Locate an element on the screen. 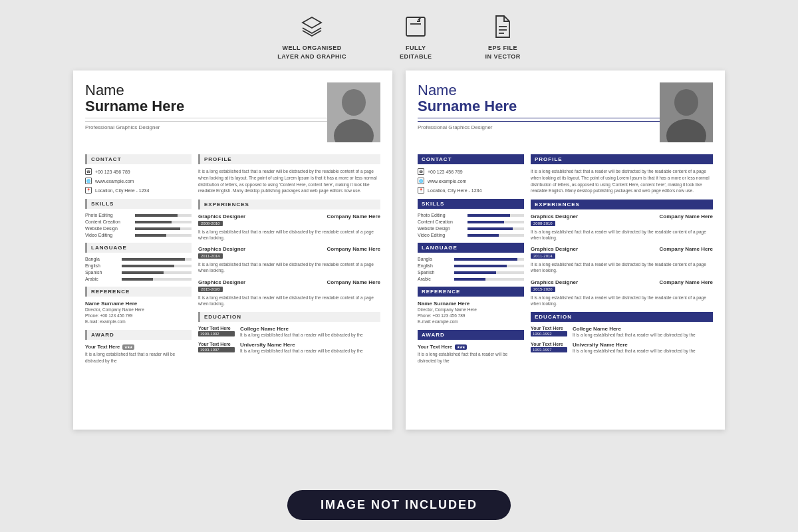 The width and height of the screenshot is (798, 532). resume-2-name-first: Name is located at coordinates (539, 90).